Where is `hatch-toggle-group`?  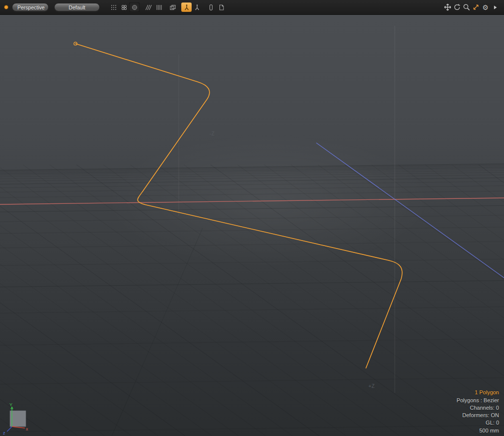
hatch-toggle-group is located at coordinates (153, 7).